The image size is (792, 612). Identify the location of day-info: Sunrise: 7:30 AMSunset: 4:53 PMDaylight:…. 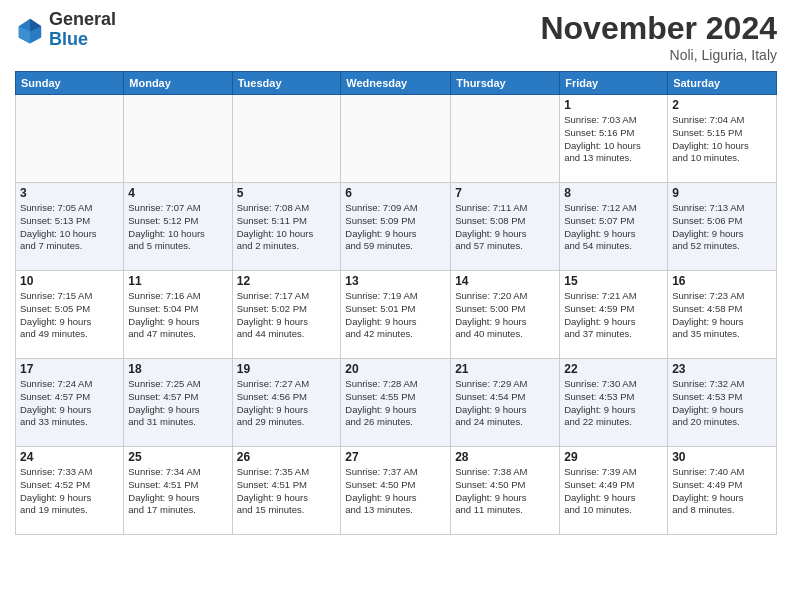
(614, 404).